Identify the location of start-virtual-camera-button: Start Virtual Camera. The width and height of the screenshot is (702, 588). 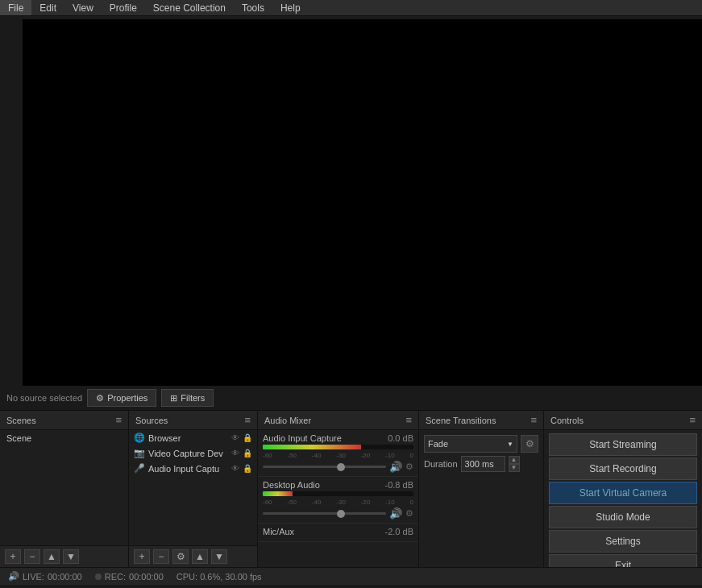
(623, 493).